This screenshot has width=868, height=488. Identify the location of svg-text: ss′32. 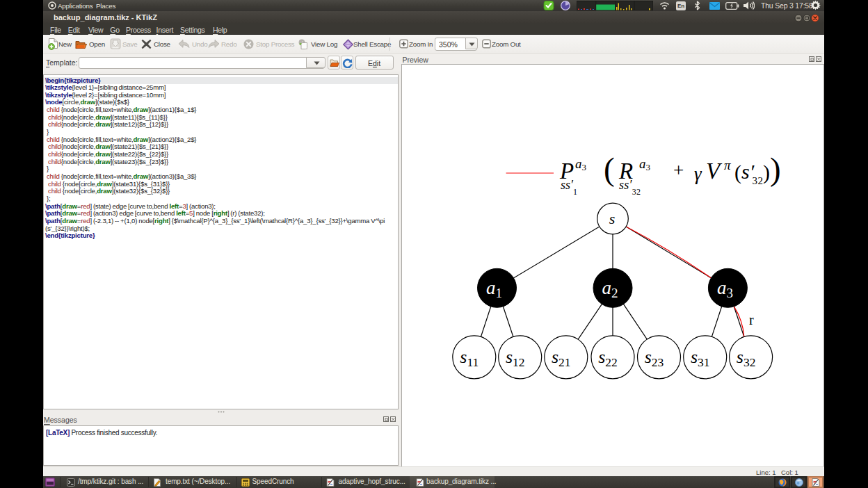
(630, 188).